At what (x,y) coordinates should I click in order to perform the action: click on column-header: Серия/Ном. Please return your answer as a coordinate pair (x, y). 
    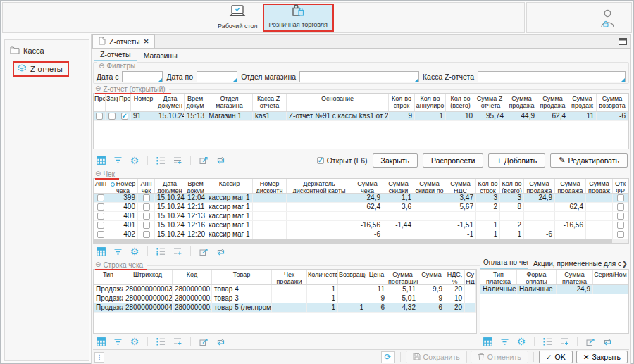
    Looking at the image, I should click on (611, 277).